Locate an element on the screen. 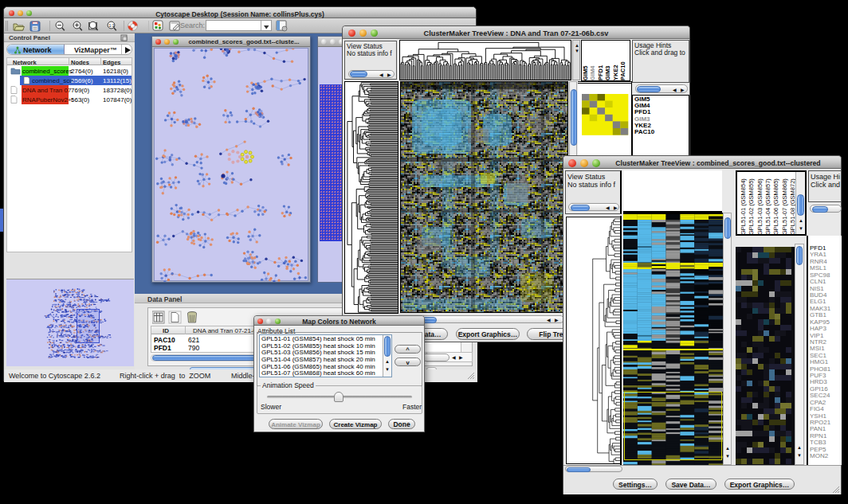  svg-text: YKE2 is located at coordinates (615, 72).